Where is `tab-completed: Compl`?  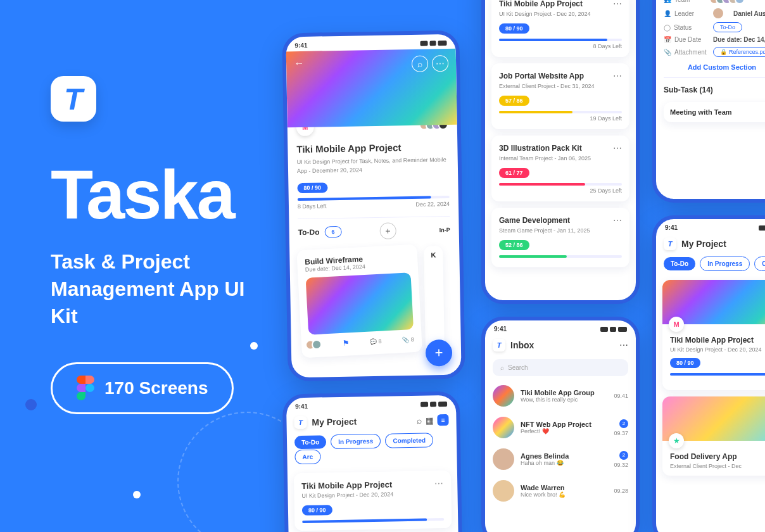
tab-completed: Compl is located at coordinates (760, 263).